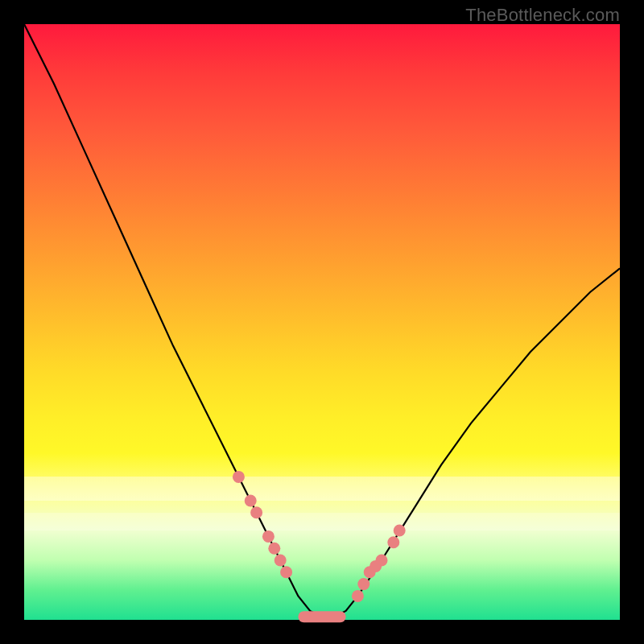 Image resolution: width=644 pixels, height=644 pixels. What do you see at coordinates (378, 564) in the screenshot?
I see `marker-cluster-right` at bounding box center [378, 564].